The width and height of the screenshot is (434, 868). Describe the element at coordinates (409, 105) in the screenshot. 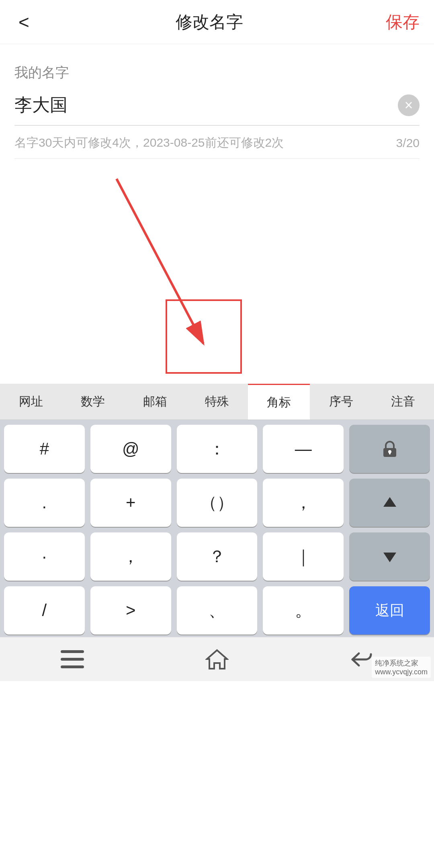

I see `clear-button` at that location.